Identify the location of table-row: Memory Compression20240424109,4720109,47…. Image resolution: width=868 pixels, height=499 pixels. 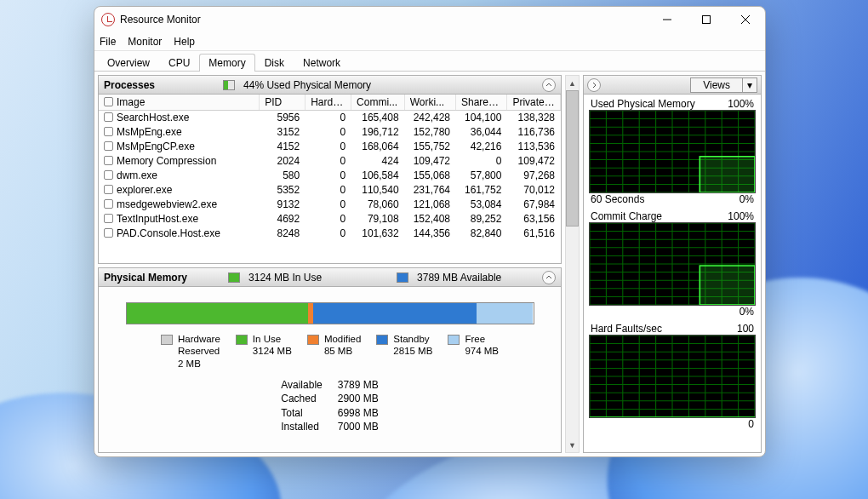
(330, 162).